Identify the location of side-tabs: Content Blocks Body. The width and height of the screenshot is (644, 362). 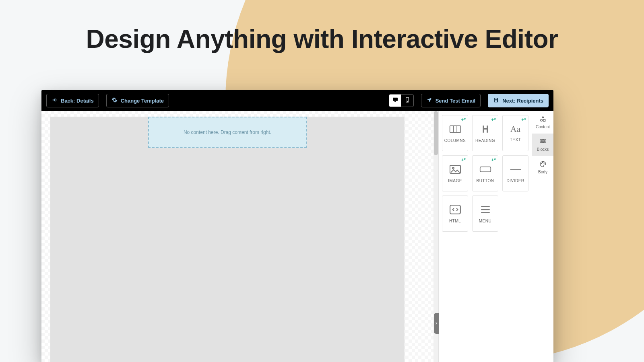
(543, 237).